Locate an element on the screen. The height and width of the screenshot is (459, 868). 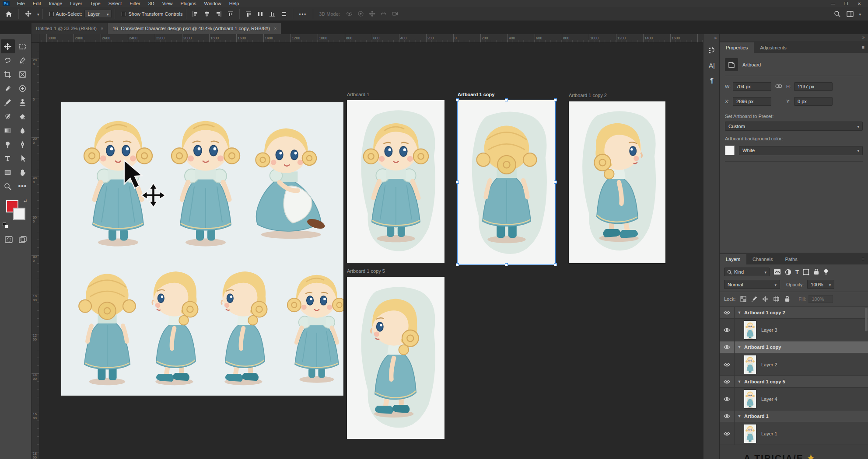
lock-image-pixels-icon is located at coordinates (754, 299).